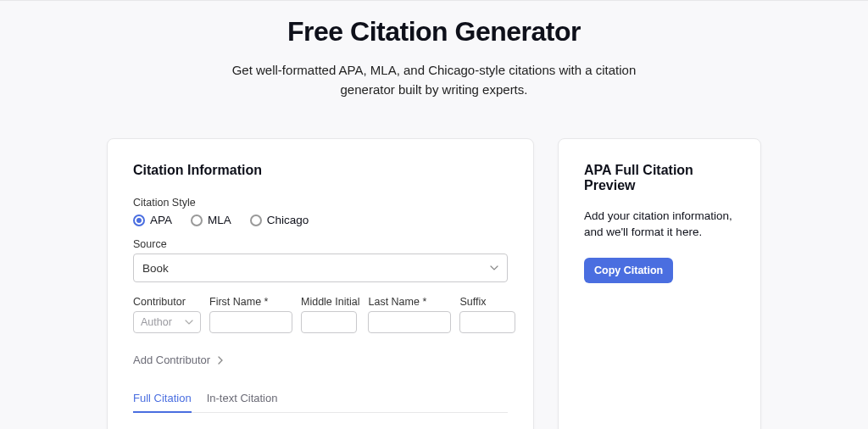 The image size is (868, 429). I want to click on contributor-type-value: Author, so click(156, 322).